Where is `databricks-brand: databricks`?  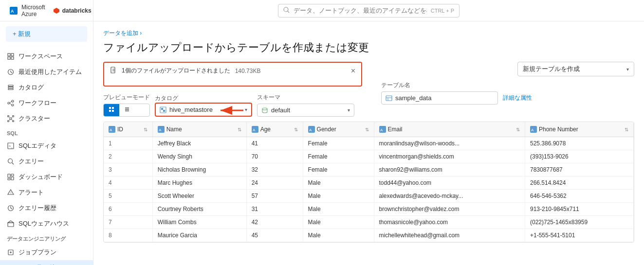
databricks-brand: databricks is located at coordinates (72, 11).